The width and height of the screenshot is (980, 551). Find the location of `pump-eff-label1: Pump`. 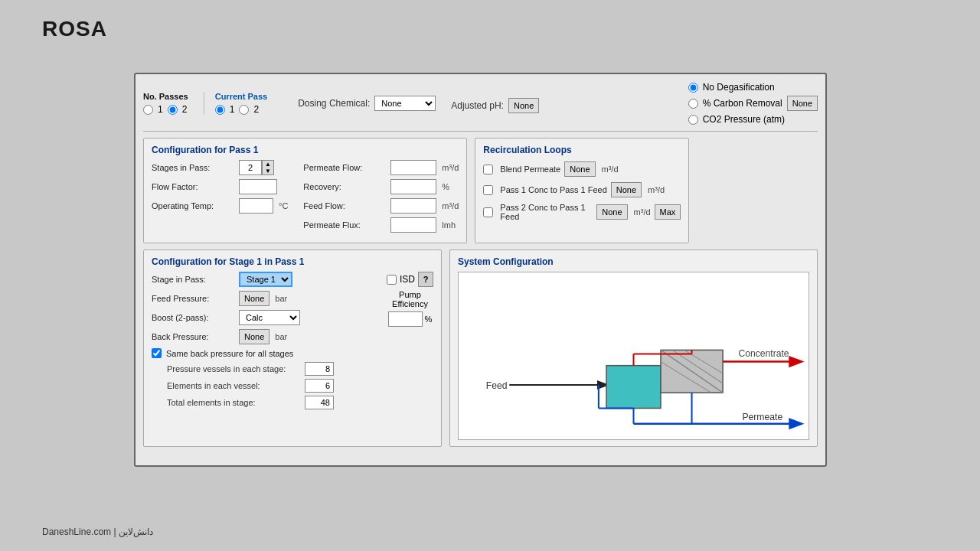

pump-eff-label1: Pump is located at coordinates (410, 295).